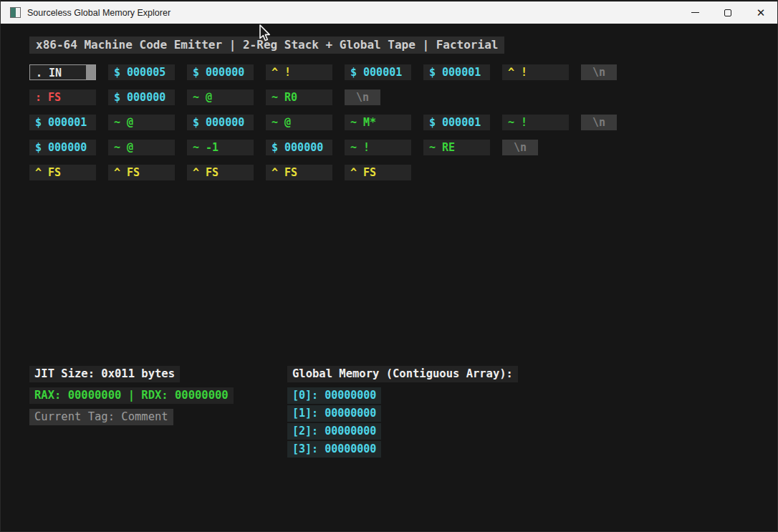 The width and height of the screenshot is (778, 532). Describe the element at coordinates (334, 450) in the screenshot. I see `memory-entry: [3]: 00000000` at that location.